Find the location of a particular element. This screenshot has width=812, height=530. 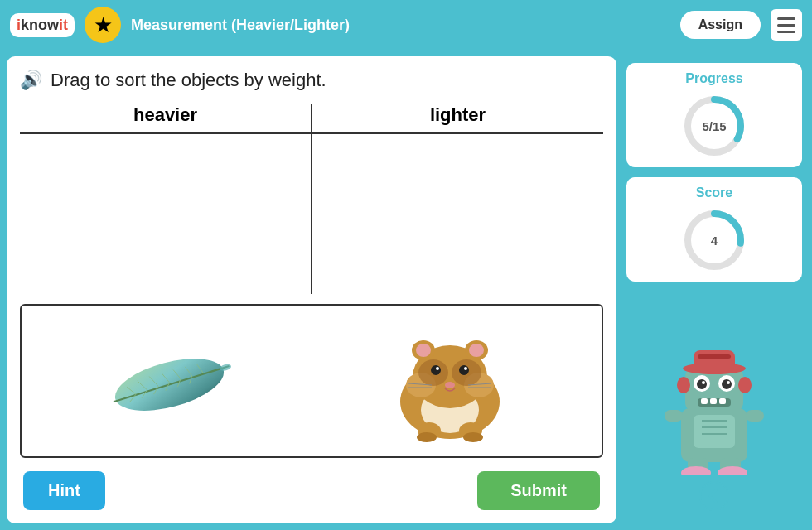

character-svg is located at coordinates (714, 408).